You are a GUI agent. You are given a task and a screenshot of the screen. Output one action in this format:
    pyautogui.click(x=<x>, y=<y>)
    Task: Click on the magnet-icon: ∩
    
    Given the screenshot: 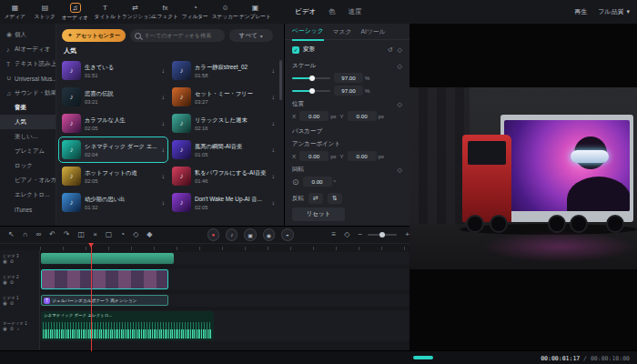 What is the action you would take?
    pyautogui.click(x=25, y=235)
    